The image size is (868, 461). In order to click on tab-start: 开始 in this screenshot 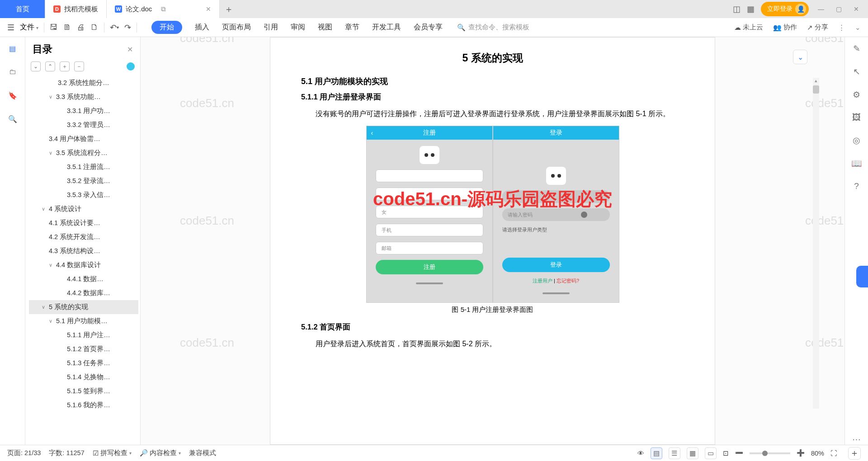, I will do `click(167, 27)`.